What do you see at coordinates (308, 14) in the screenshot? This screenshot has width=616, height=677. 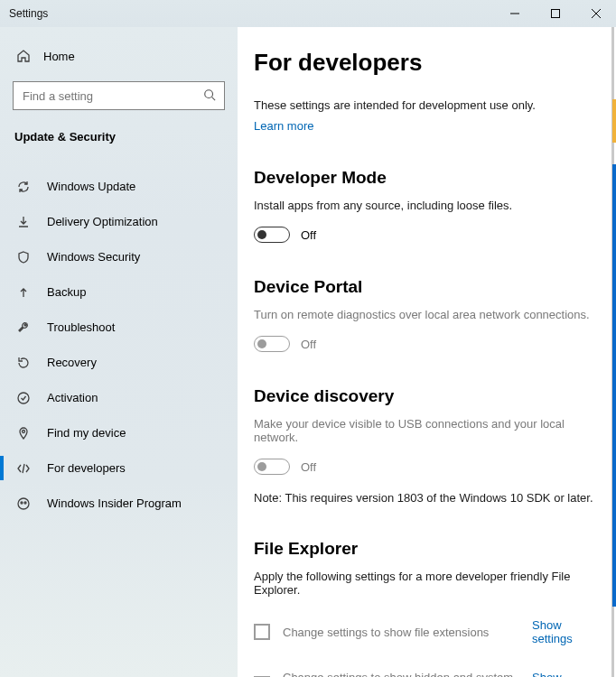 I see `titlebar: Settings` at bounding box center [308, 14].